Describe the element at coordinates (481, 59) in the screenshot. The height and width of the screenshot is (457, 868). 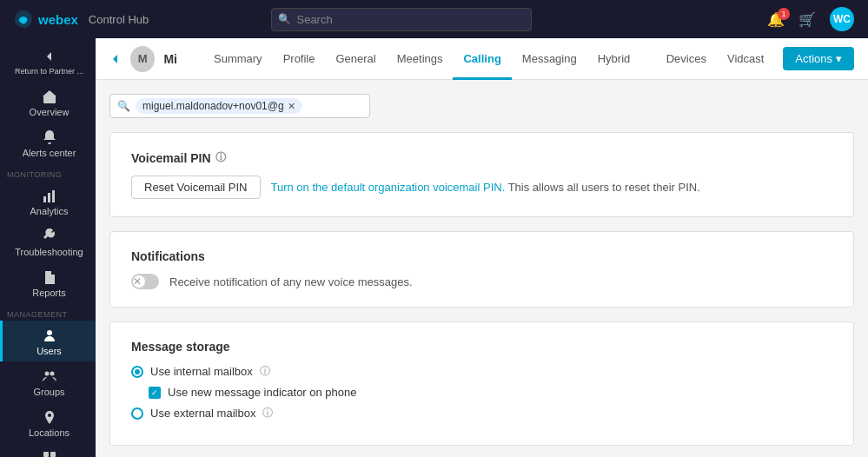
I see `tab-calling: Calling` at that location.